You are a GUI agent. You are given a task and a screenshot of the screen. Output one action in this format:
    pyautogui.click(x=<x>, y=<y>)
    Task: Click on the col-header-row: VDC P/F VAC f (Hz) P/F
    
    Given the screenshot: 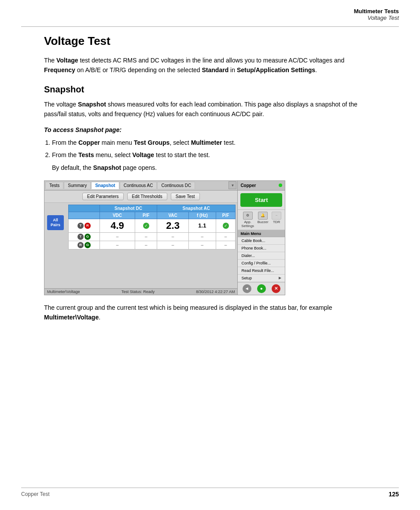 What is the action you would take?
    pyautogui.click(x=152, y=215)
    